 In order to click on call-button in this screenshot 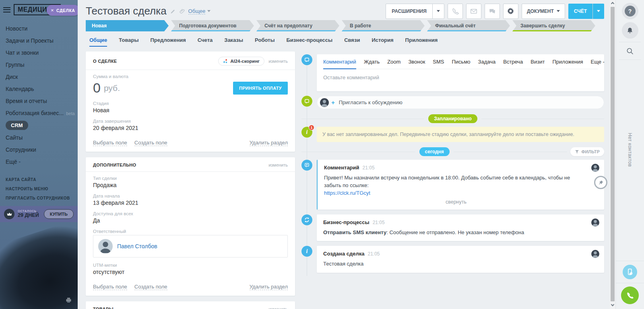, I will do `click(455, 11)`.